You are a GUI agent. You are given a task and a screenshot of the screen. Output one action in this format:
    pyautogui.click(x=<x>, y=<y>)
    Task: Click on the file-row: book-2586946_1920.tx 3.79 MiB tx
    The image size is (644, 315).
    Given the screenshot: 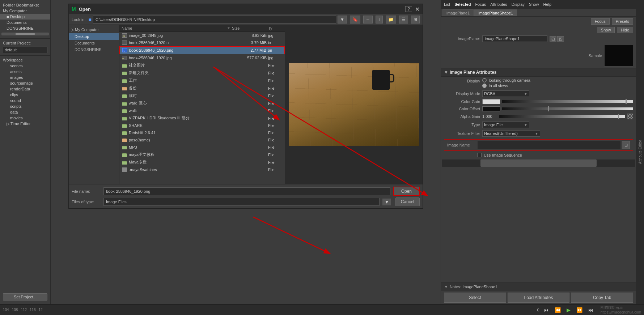 What is the action you would take?
    pyautogui.click(x=202, y=43)
    